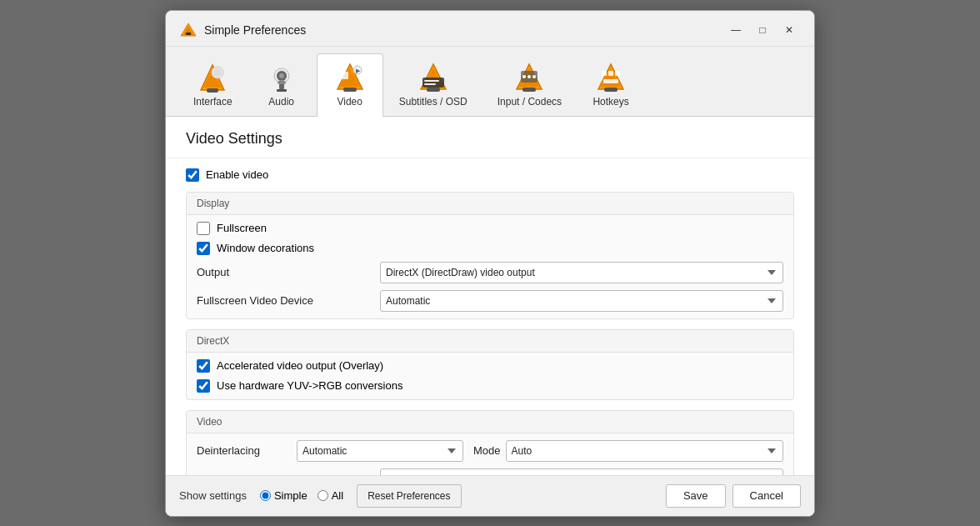 The image size is (980, 526). Describe the element at coordinates (213, 495) in the screenshot. I see `show-settings-label: Show settings` at that location.